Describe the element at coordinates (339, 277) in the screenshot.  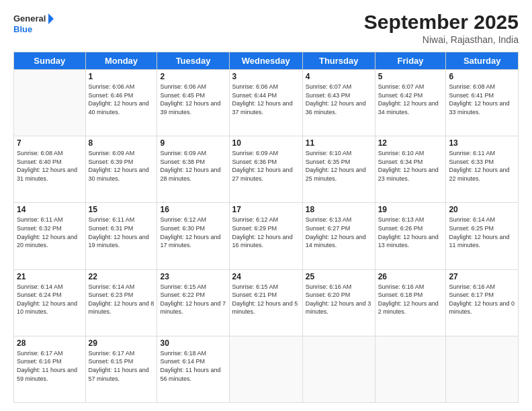
I see `day-number: 25` at that location.